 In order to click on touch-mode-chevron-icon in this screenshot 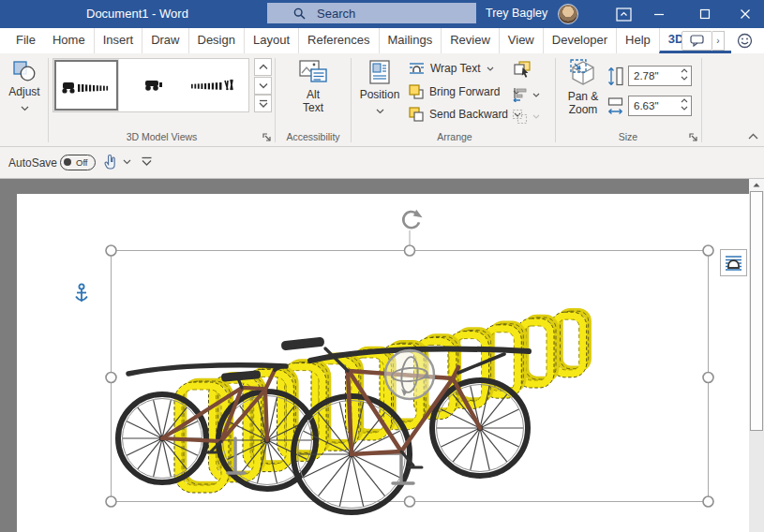, I will do `click(127, 162)`.